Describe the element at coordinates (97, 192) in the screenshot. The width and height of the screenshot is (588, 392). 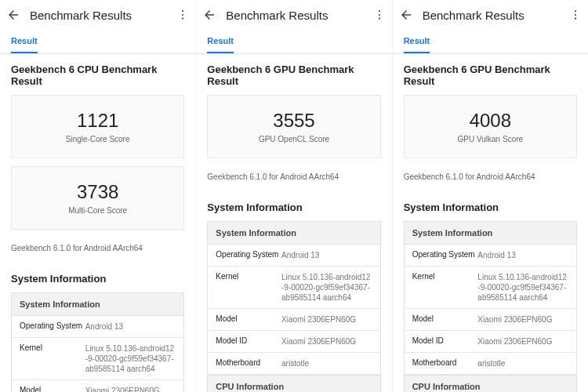
I see `score-value: 3738` at that location.